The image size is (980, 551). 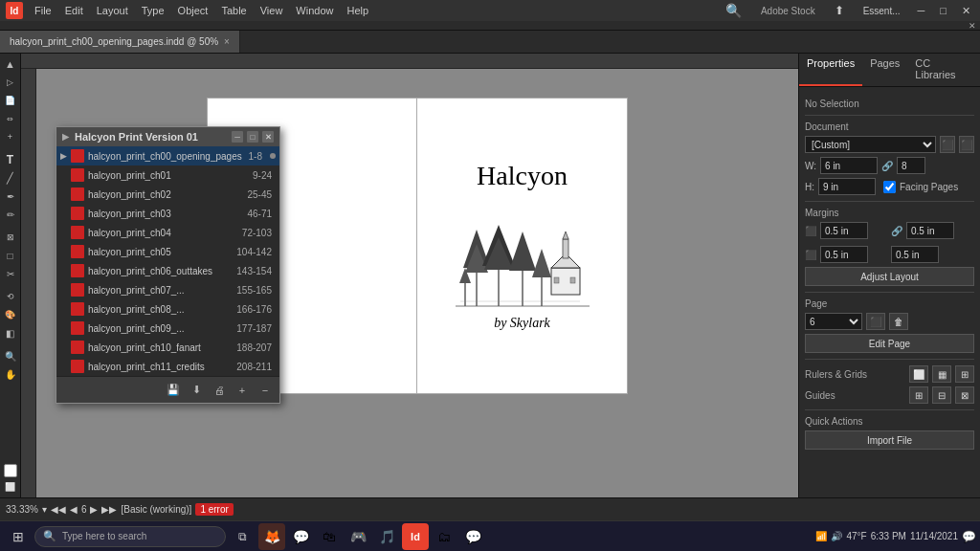 What do you see at coordinates (871, 144) in the screenshot?
I see `preset-select: [Custom]` at bounding box center [871, 144].